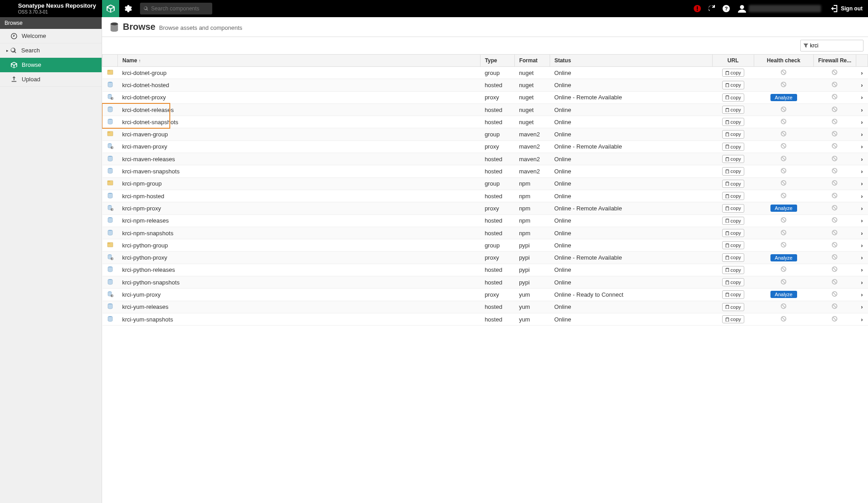  I want to click on sidebar-item-upload: Upload, so click(51, 79).